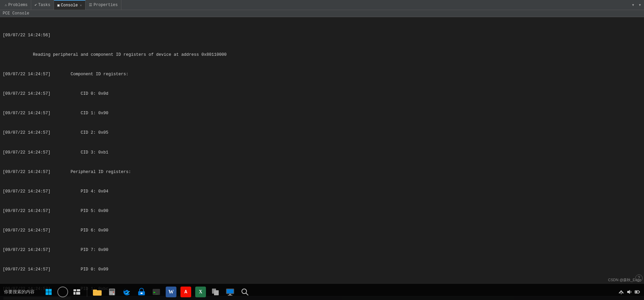 This screenshot has width=644, height=300. Describe the element at coordinates (81, 5) in the screenshot. I see `console-close-icon: ✕` at that location.